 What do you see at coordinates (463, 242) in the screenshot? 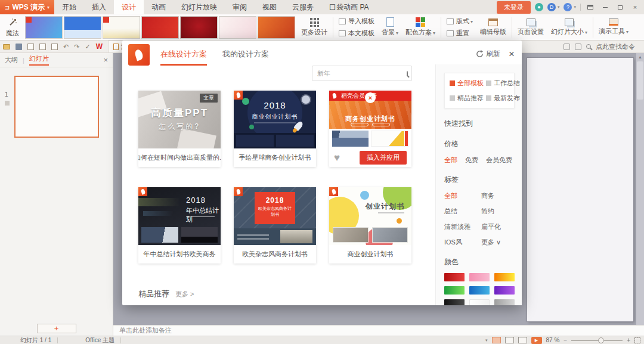
I see `tag-ios: IOS风` at bounding box center [463, 242].